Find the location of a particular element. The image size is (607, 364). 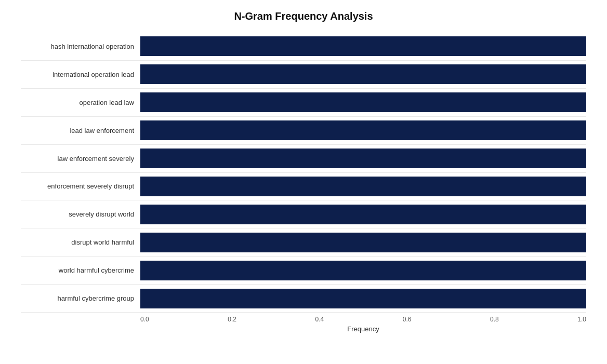

bar-row: lead law enforcement is located at coordinates (304, 131).